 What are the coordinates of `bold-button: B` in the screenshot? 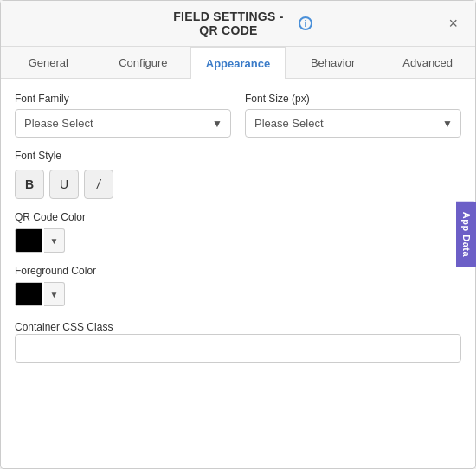 It's located at (29, 184).